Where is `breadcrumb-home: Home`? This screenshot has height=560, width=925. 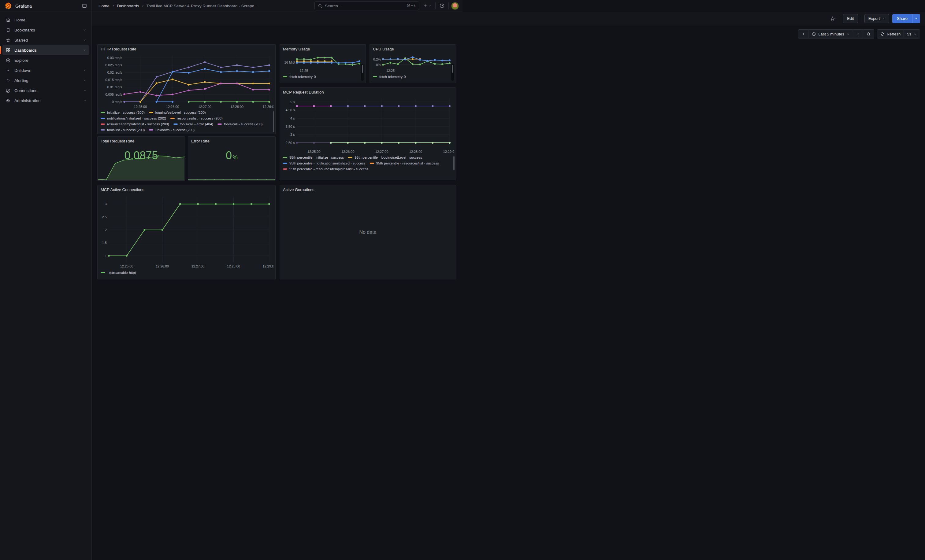 breadcrumb-home: Home is located at coordinates (104, 6).